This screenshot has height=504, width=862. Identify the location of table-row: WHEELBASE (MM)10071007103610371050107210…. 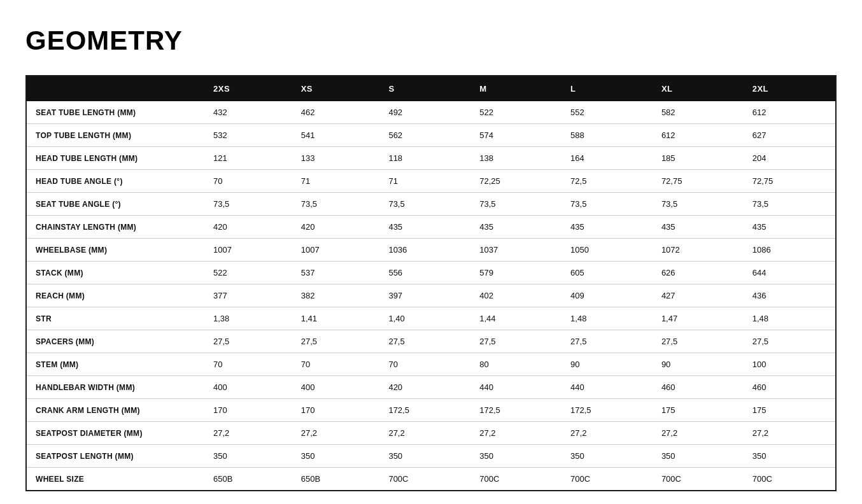
(431, 250).